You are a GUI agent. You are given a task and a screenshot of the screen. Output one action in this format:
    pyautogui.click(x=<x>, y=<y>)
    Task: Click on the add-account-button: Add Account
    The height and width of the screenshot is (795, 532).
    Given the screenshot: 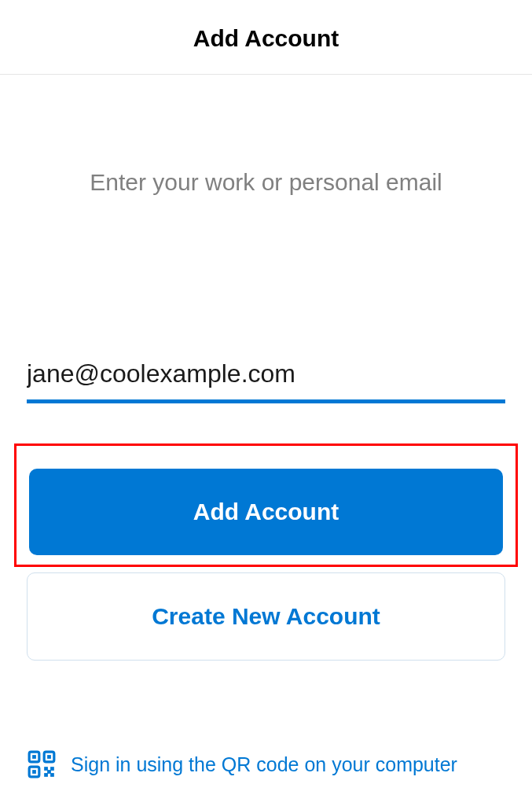 What is the action you would take?
    pyautogui.click(x=266, y=512)
    